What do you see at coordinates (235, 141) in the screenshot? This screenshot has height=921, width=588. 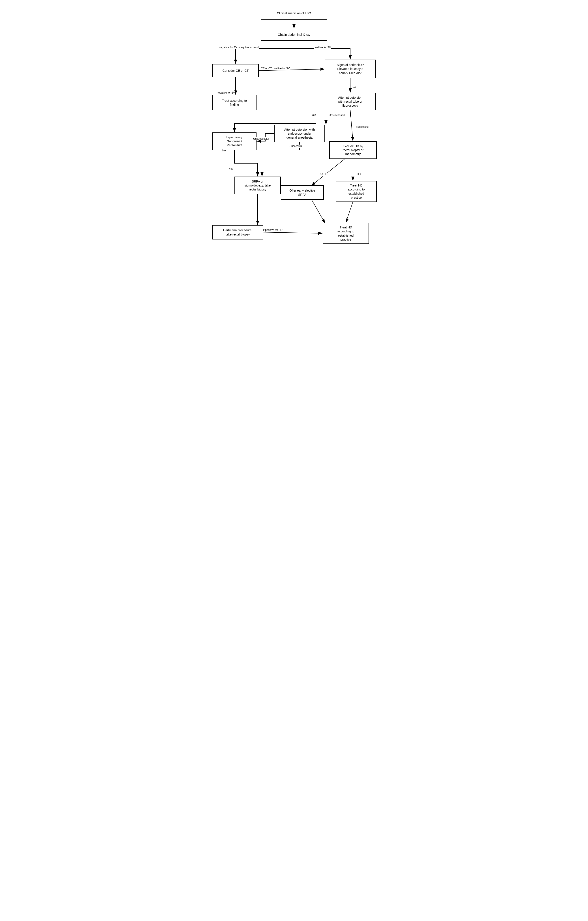 I see `box-laparotomy: Laparotomy: Gangrene? Peritonitis?` at bounding box center [235, 141].